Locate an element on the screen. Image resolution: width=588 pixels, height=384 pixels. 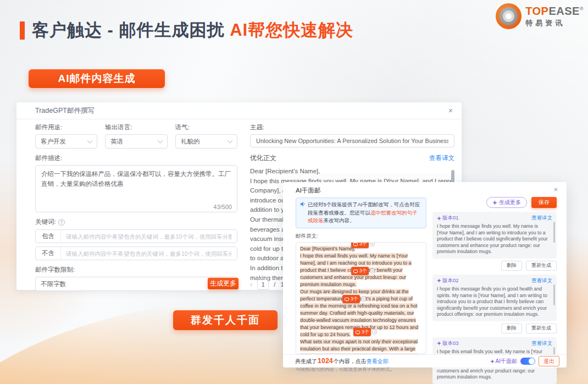
ai-panel-title: AI千面邮 is located at coordinates (308, 190).